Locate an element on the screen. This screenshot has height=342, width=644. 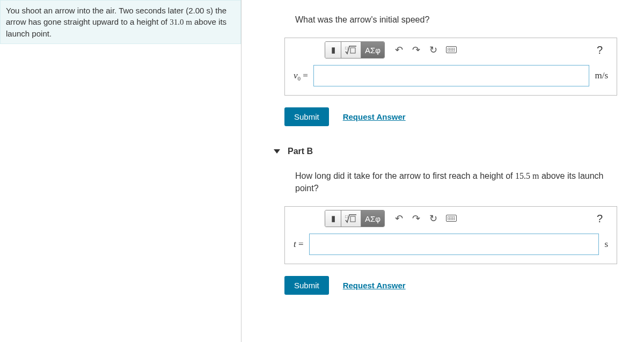
part-b-title: Part B is located at coordinates (301, 151).